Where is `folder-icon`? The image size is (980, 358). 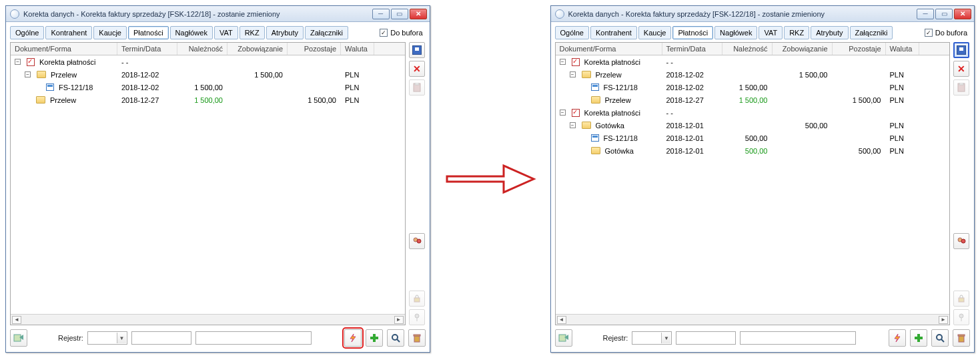 folder-icon is located at coordinates (596, 100).